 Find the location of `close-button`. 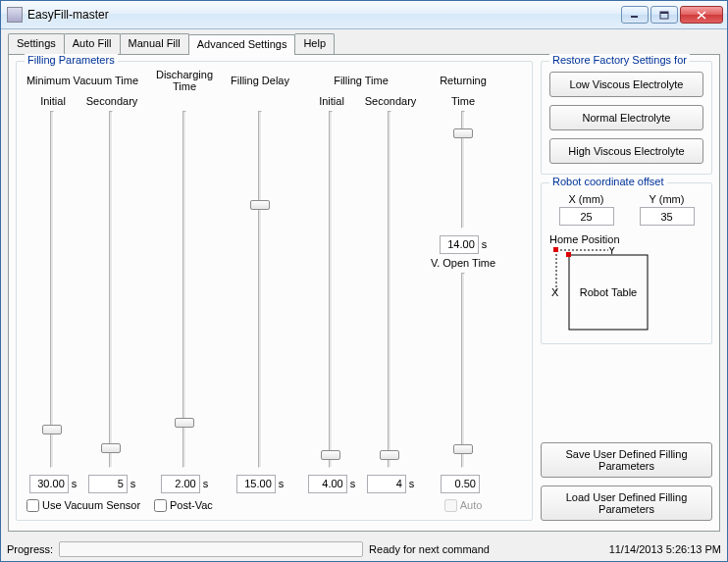

close-button is located at coordinates (702, 15).